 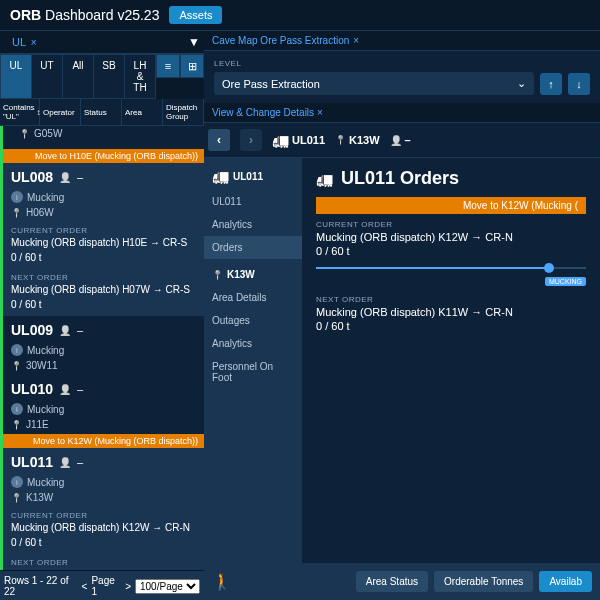 I want to click on progress-badge: MUCKING, so click(x=566, y=282).